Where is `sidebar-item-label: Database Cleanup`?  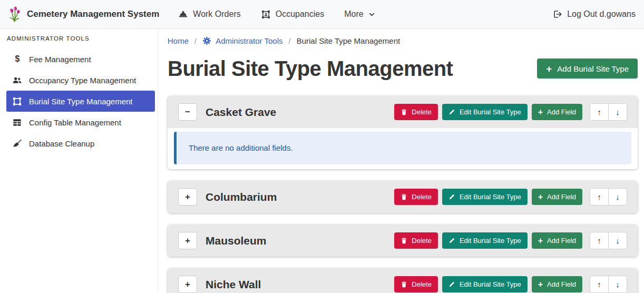
sidebar-item-label: Database Cleanup is located at coordinates (62, 143).